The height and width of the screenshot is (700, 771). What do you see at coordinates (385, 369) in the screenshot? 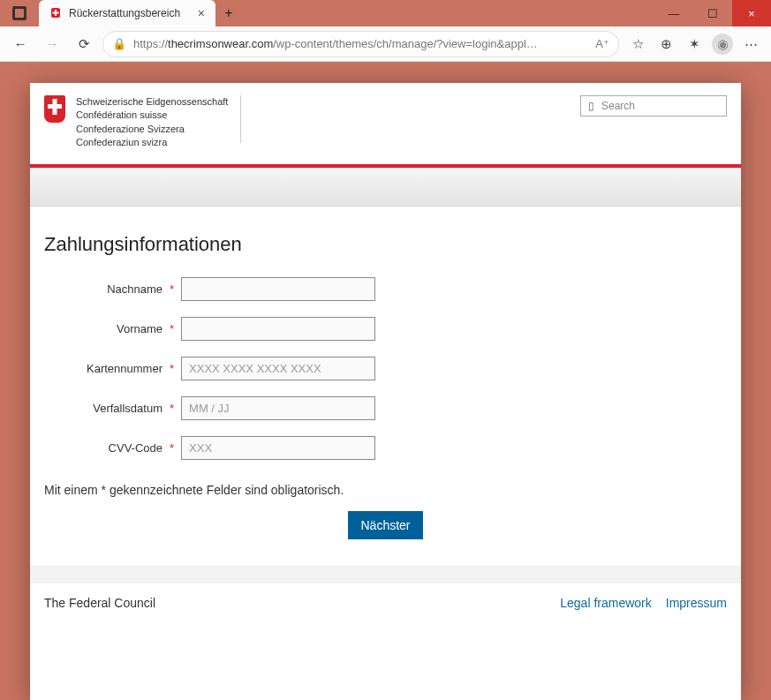
I see `row-cardnumber: Kartennummer *` at bounding box center [385, 369].